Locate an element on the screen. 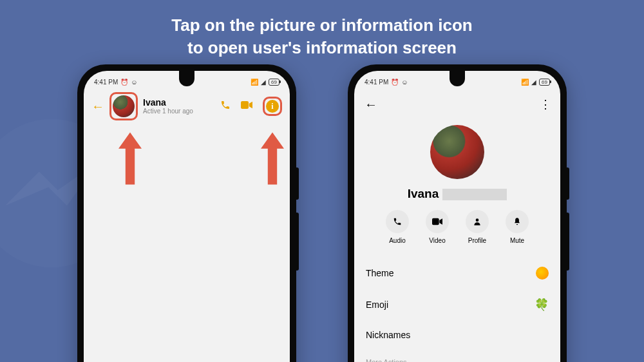 This screenshot has height=362, width=644. video-icon is located at coordinates (247, 106).